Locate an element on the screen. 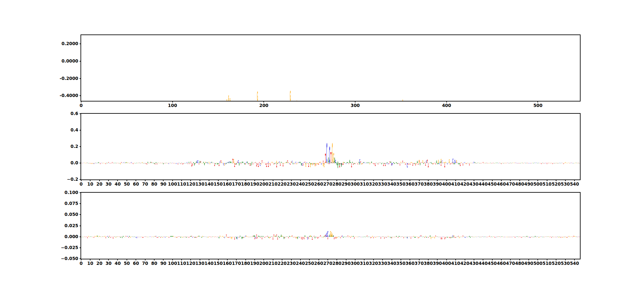 This screenshot has width=644, height=290. x-tick-label: 350 is located at coordinates (401, 264).